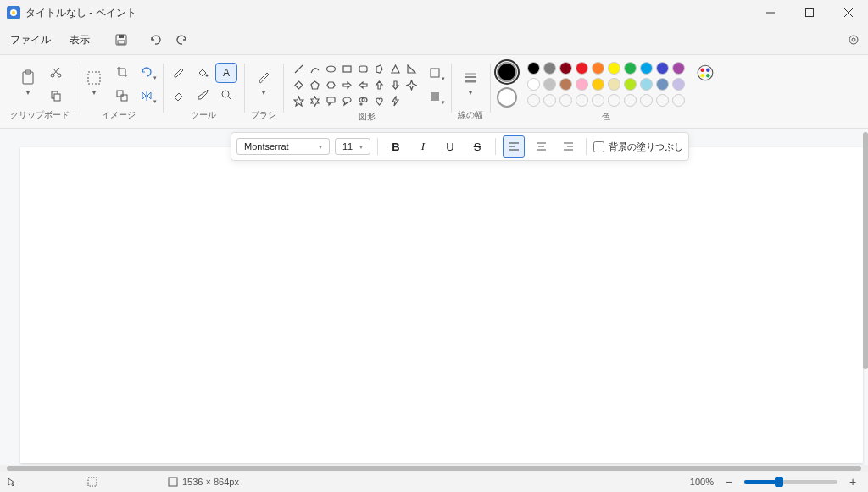  What do you see at coordinates (94, 84) in the screenshot?
I see `select-button: ▾` at bounding box center [94, 84].